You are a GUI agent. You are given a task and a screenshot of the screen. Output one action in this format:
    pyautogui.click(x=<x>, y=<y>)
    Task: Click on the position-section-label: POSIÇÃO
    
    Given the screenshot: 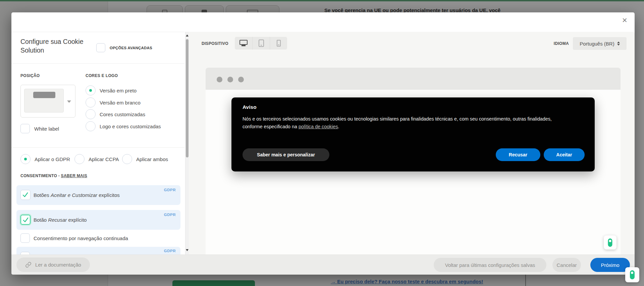 What is the action you would take?
    pyautogui.click(x=30, y=76)
    